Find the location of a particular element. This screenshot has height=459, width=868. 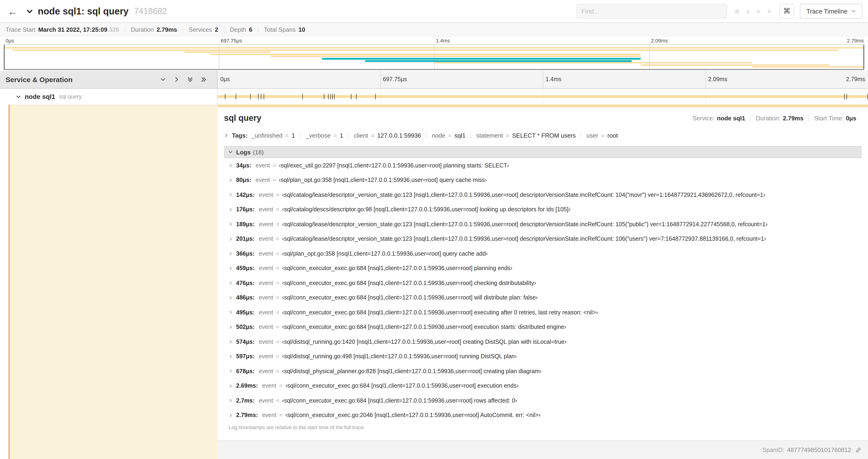

tags-list: _unfinished=1_verbose=1client=127.0.0.1:… is located at coordinates (437, 135).